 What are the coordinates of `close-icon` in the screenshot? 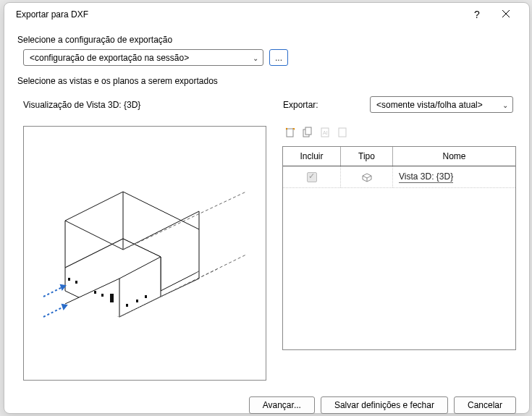 It's located at (506, 14).